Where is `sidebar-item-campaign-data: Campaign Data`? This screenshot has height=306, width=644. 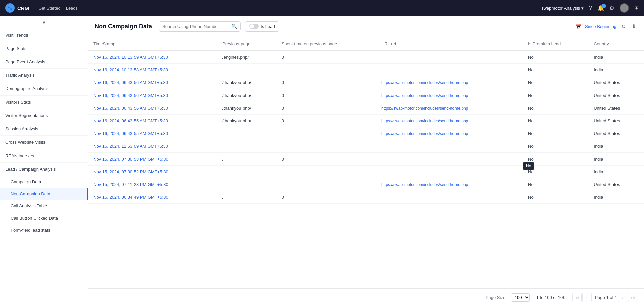
sidebar-item-campaign-data: Campaign Data is located at coordinates (44, 182).